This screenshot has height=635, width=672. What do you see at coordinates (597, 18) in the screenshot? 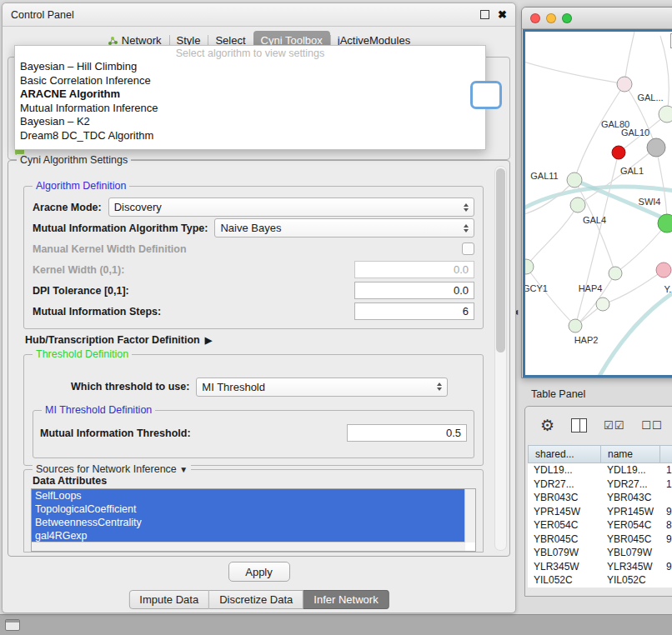
I see `network-window-titlebar` at bounding box center [597, 18].